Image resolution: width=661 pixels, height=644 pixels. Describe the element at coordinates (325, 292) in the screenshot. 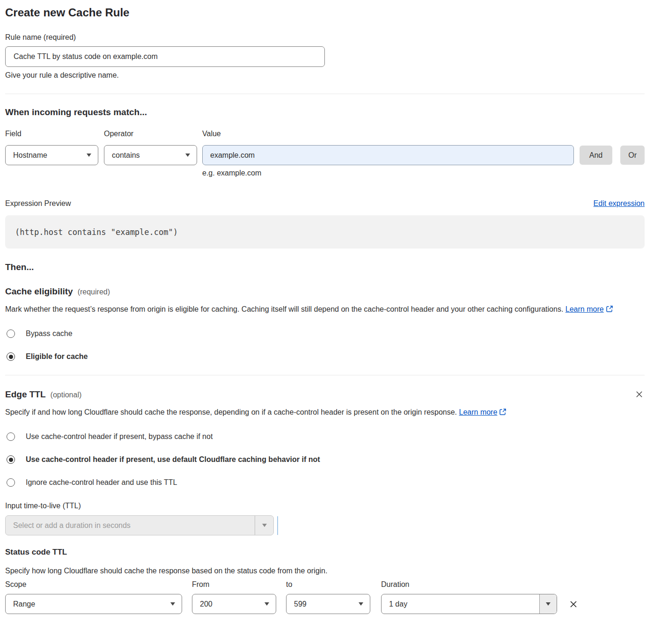

I see `cache-eligibility-header: Cache eligibility(required)` at that location.